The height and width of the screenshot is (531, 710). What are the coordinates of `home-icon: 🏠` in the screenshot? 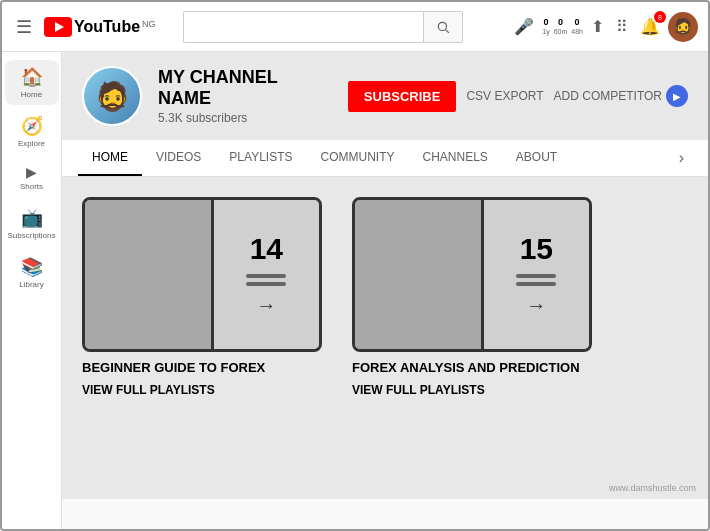 It's located at (32, 77).